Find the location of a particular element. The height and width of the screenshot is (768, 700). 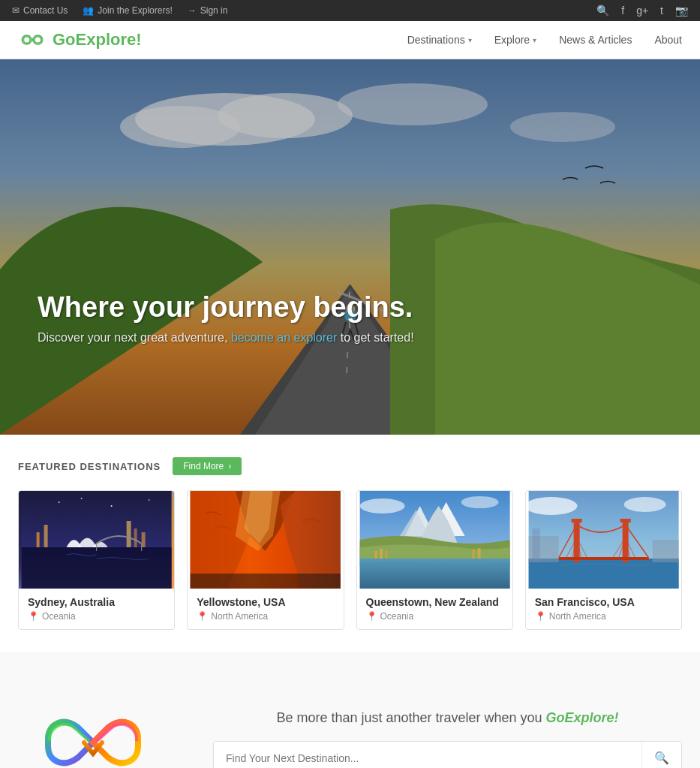

sf-image is located at coordinates (603, 540).